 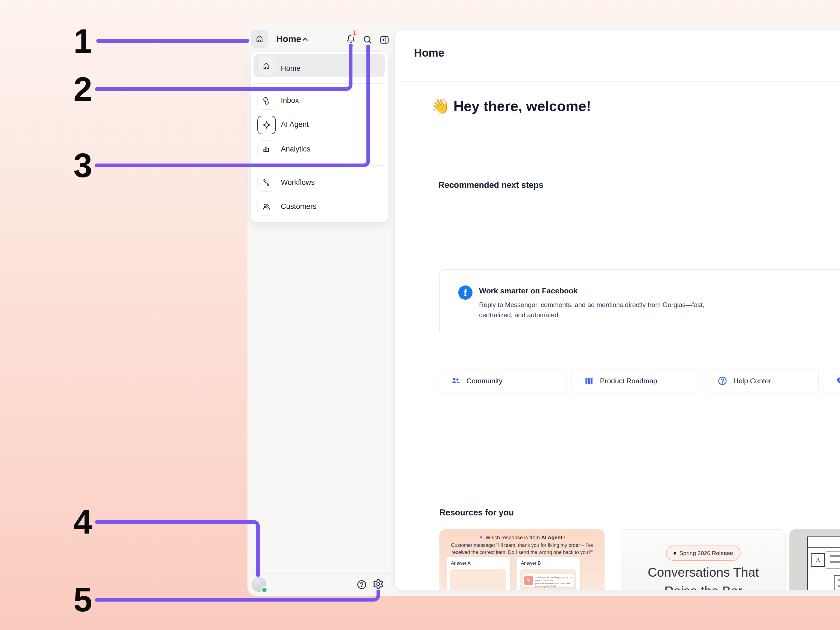 What do you see at coordinates (511, 106) in the screenshot?
I see `welcome-heading: 👋Hey there, welcome!` at bounding box center [511, 106].